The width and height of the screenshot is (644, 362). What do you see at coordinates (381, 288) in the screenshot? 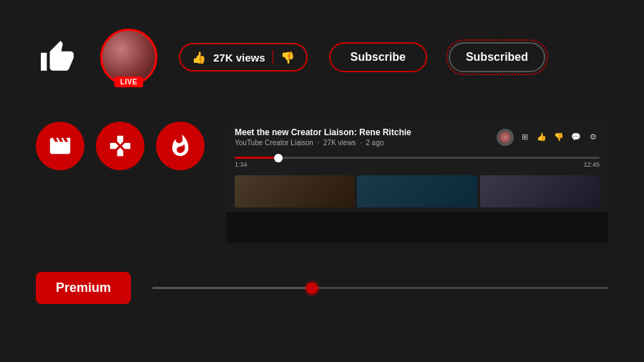
I see `slider-track` at bounding box center [381, 288].